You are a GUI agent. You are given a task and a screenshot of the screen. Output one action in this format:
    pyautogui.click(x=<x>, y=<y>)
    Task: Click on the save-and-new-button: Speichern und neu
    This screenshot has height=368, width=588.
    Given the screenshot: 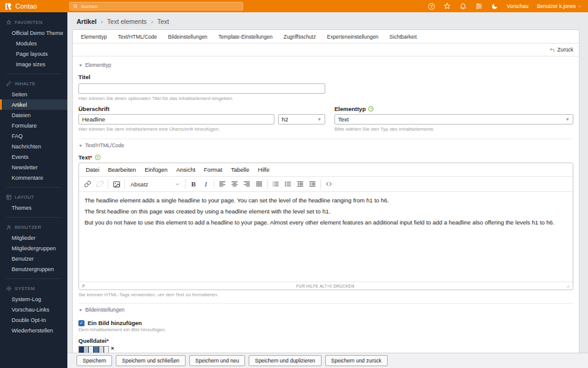 What is the action you would take?
    pyautogui.click(x=217, y=361)
    